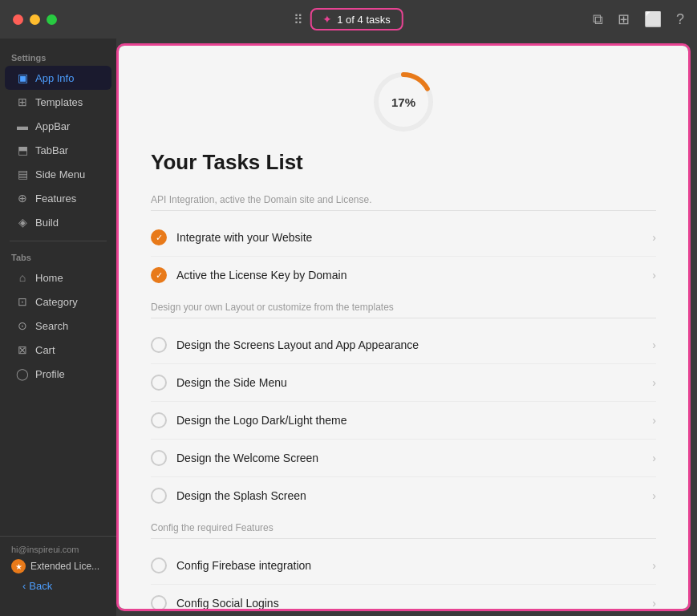 This screenshot has height=616, width=697. Describe the element at coordinates (24, 586) in the screenshot. I see `back-chevron-icon: ‹` at that location.